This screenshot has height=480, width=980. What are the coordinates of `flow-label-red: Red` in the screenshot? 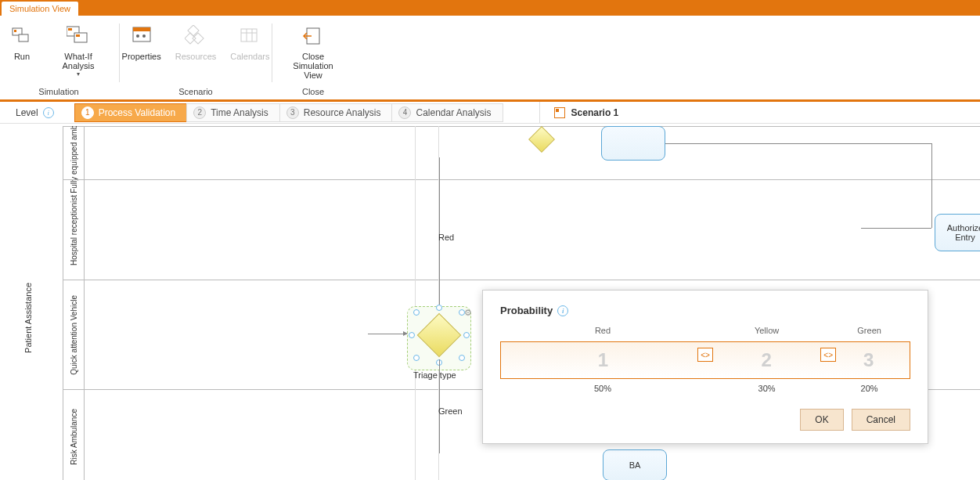 It's located at (446, 237).